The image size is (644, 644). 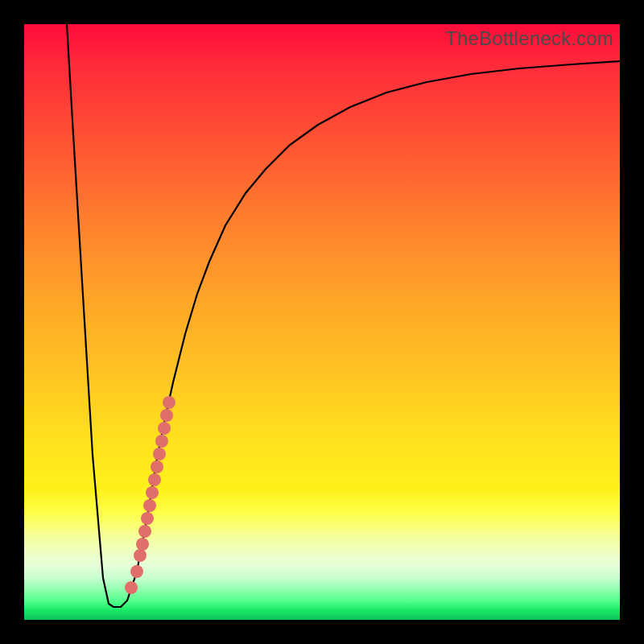 I want to click on highlighted-segment-dots, so click(x=150, y=495).